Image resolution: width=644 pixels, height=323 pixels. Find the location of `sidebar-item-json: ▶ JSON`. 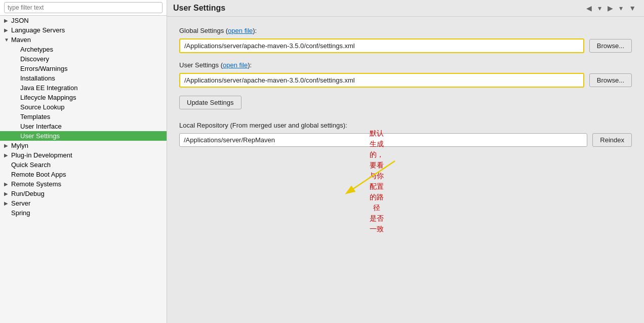

sidebar-item-json: ▶ JSON is located at coordinates (83, 20).